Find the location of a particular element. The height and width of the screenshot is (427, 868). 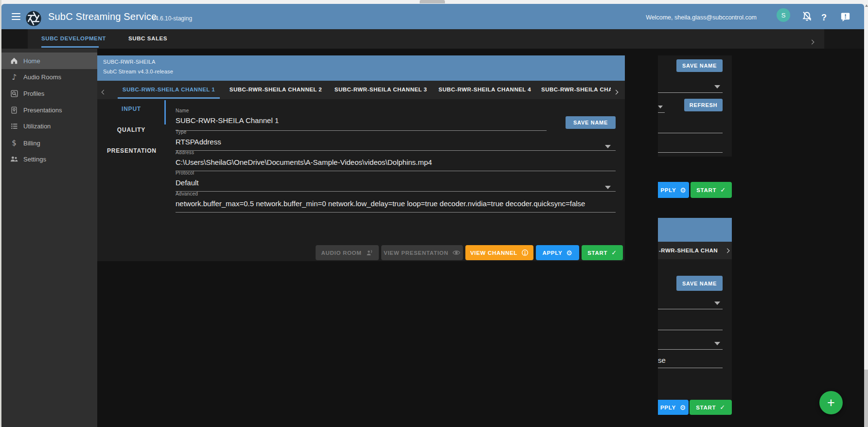

right-channel-tab: -RWR-SHEILA CHAN is located at coordinates (689, 250).